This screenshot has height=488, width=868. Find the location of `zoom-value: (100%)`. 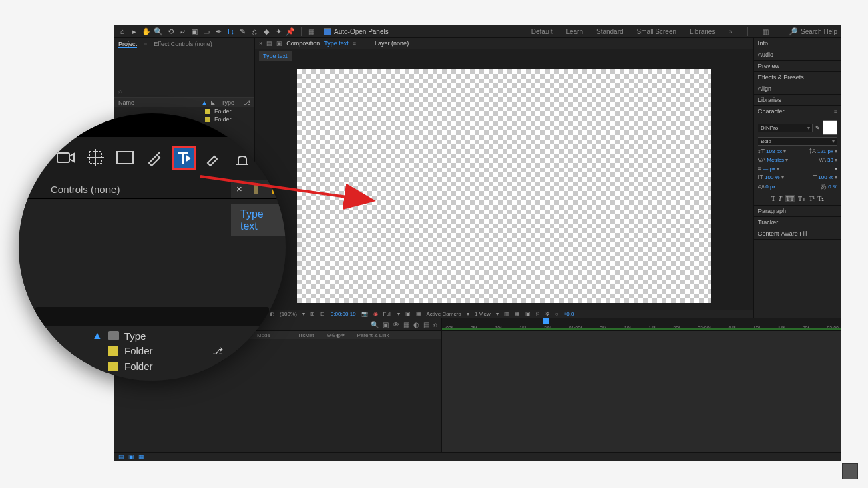

zoom-value: (100%) is located at coordinates (288, 314).